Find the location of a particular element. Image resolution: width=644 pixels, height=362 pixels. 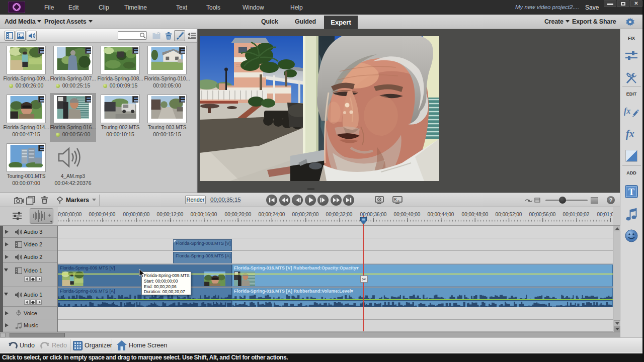

svg-text: K is located at coordinates (395, 199).